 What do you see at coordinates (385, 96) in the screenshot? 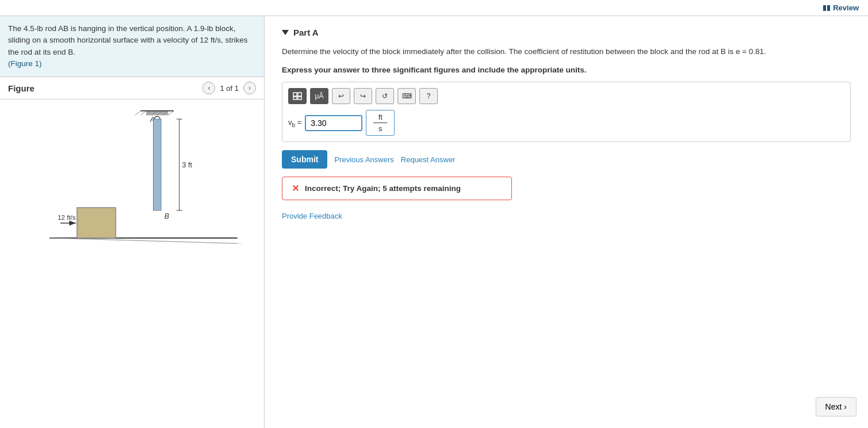
I see `reset-icon: ↺` at bounding box center [385, 96].